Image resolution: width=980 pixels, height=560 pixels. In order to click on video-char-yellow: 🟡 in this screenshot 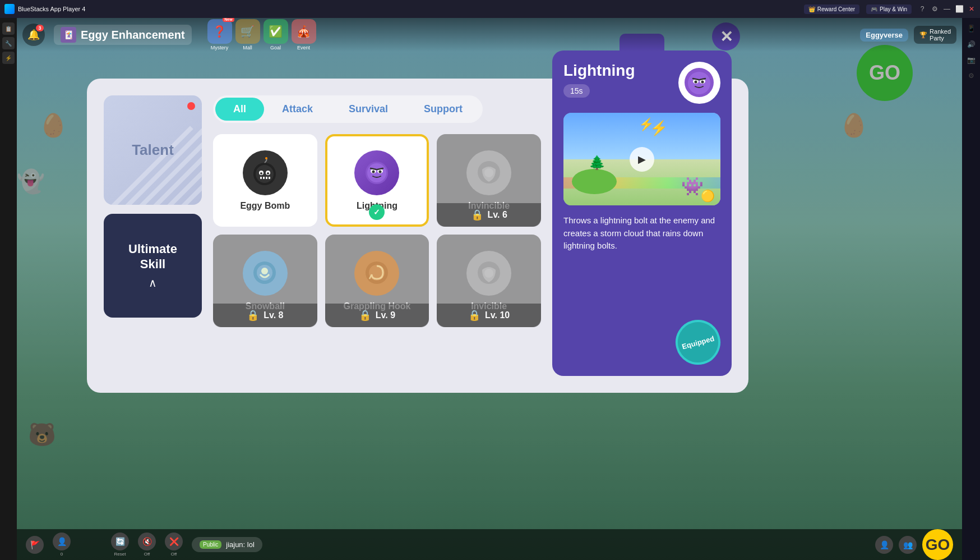, I will do `click(708, 196)`.